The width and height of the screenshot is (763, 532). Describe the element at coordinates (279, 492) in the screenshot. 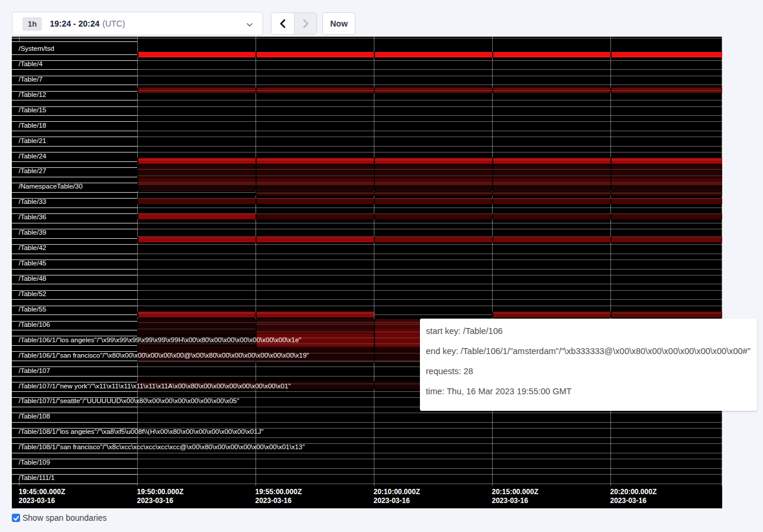

I see `axis-time-label: 19:55:00.000Z` at that location.